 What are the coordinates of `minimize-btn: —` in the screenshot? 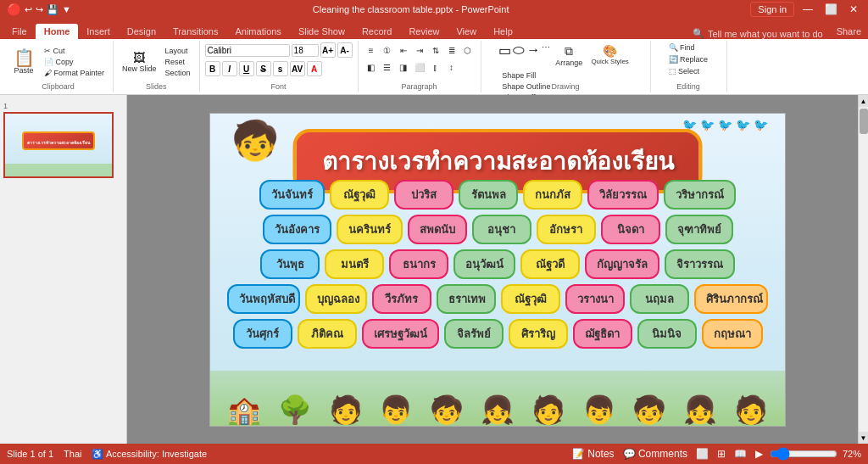 It's located at (808, 9).